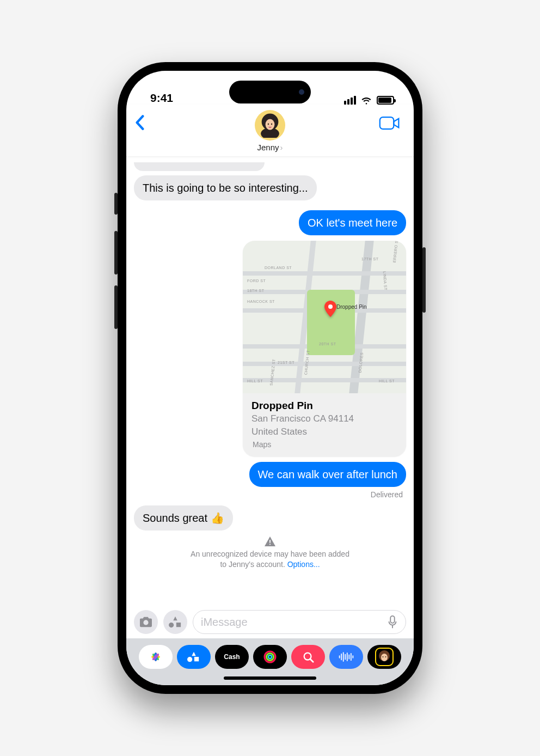  I want to click on facetime-button, so click(390, 124).